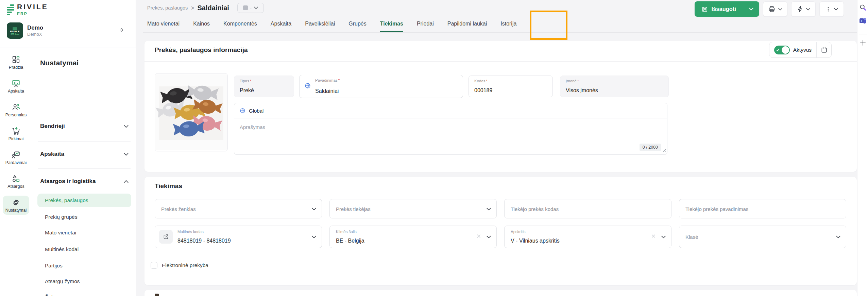  I want to click on code-field: Kodas* 000189, so click(511, 86).